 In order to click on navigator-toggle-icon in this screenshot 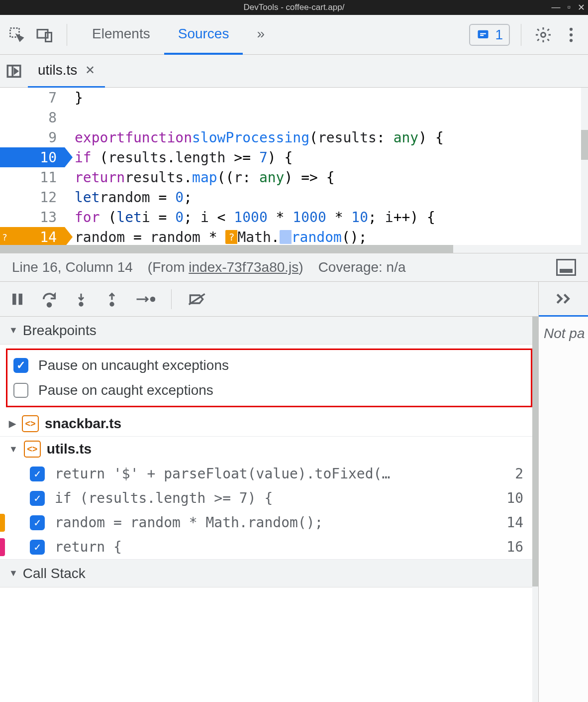, I will do `click(14, 71)`.